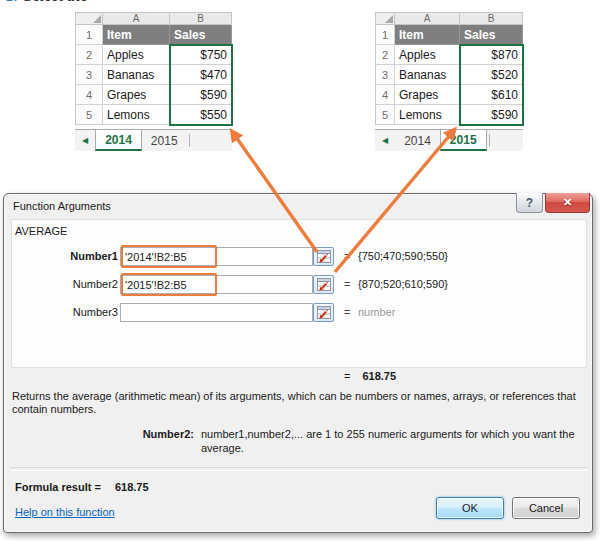 This screenshot has width=600, height=541. Describe the element at coordinates (492, 95) in the screenshot. I see `cell-b4: $610` at that location.